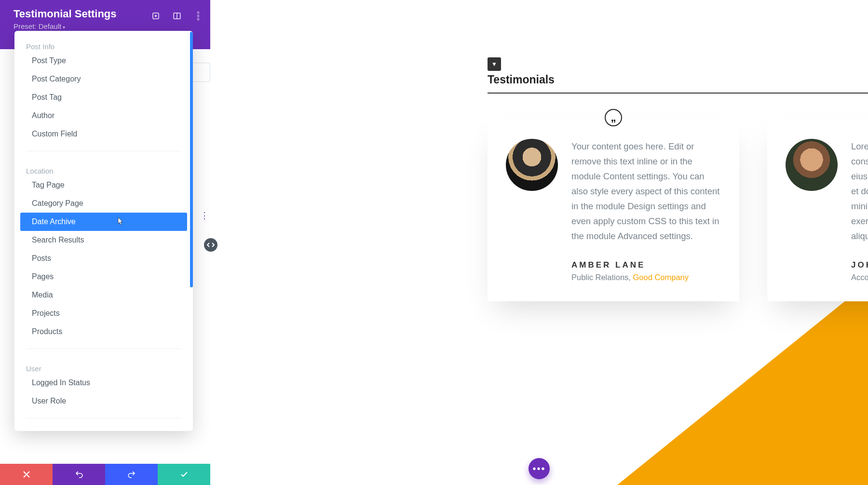 The image size is (868, 485). I want to click on dropdown-item: Post Type, so click(104, 61).